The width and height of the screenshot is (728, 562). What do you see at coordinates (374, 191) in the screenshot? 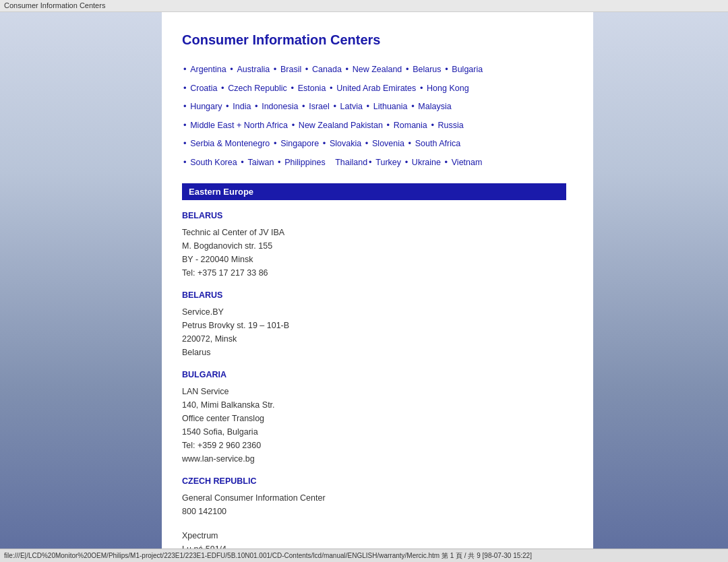
I see `section-header-eastern-europe: Eastern Europe` at bounding box center [374, 191].